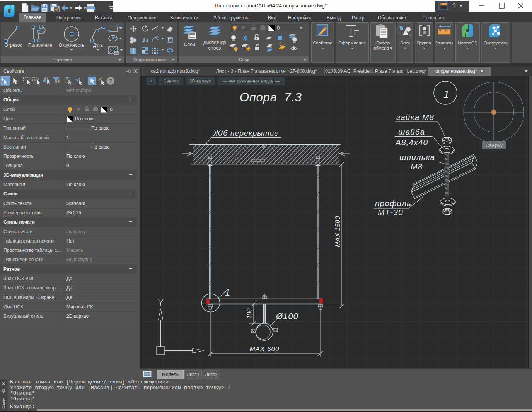 This screenshot has height=412, width=532. Describe the element at coordinates (72, 45) in the screenshot. I see `svg-text: Окружность` at that location.